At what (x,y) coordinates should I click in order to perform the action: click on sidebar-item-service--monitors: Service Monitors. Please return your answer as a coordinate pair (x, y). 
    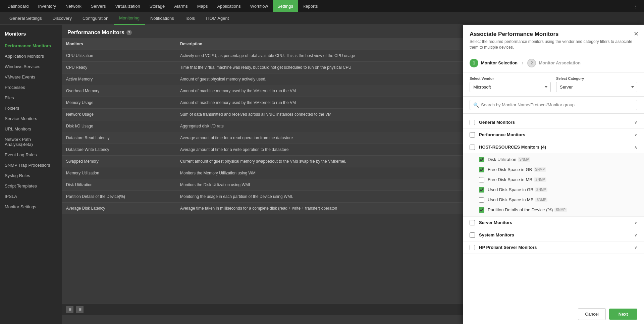
    Looking at the image, I should click on (31, 119).